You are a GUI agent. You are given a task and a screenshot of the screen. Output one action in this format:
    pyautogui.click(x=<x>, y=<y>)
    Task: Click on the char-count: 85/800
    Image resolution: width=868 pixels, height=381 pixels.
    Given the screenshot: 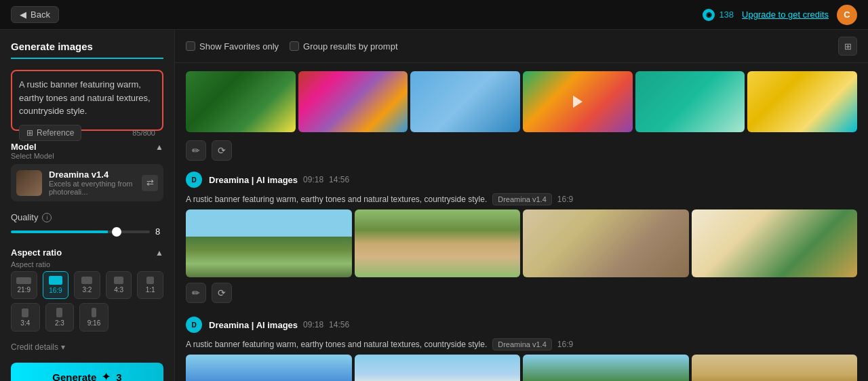 What is the action you would take?
    pyautogui.click(x=144, y=133)
    